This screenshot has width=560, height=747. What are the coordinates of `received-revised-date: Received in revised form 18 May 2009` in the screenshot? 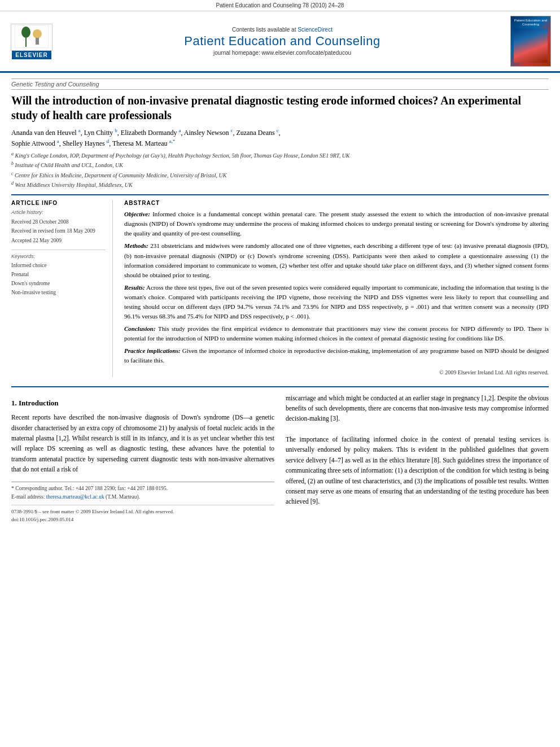 It's located at (59, 231).